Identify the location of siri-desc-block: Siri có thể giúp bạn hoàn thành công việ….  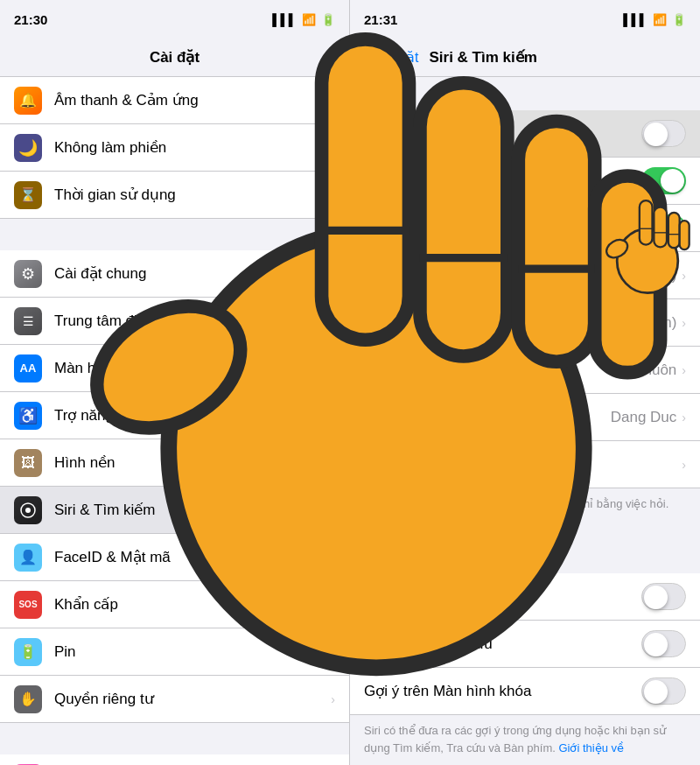
(525, 515).